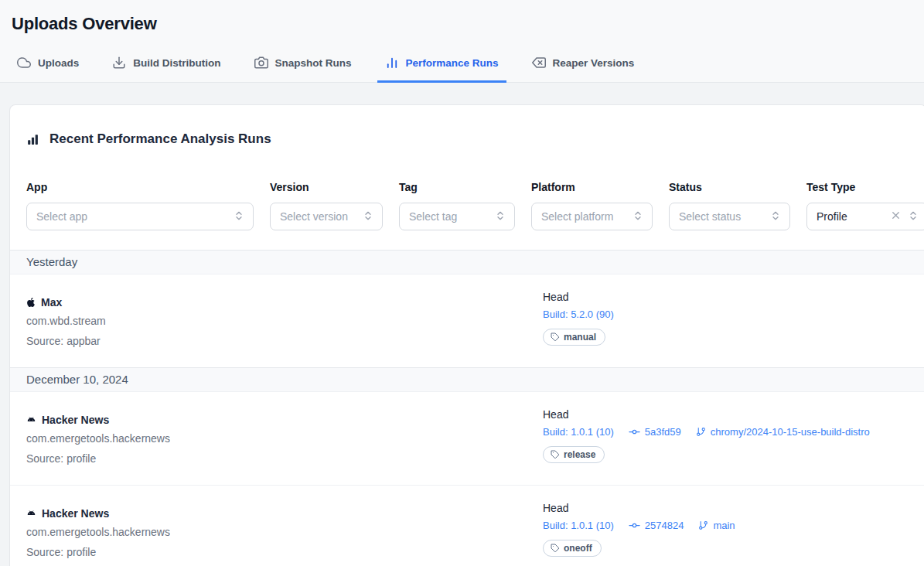 The height and width of the screenshot is (566, 924). I want to click on build-link: Build: 5.2.0 (90), so click(578, 314).